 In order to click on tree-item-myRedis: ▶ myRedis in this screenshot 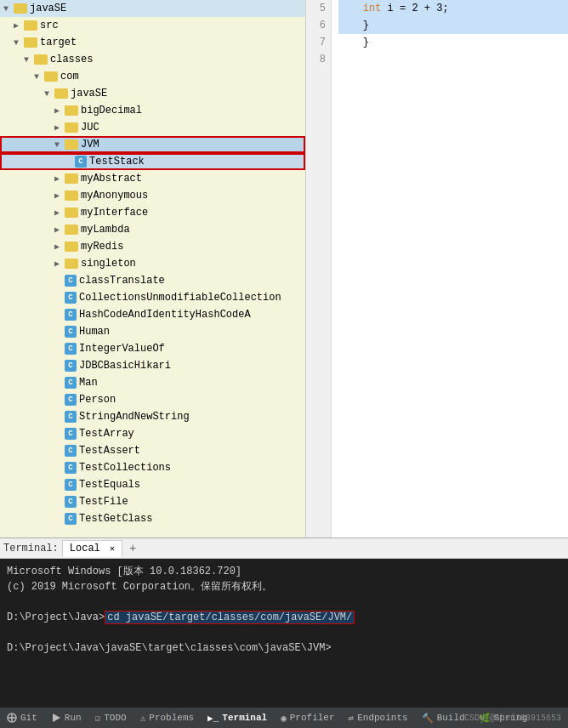, I will do `click(153, 247)`.